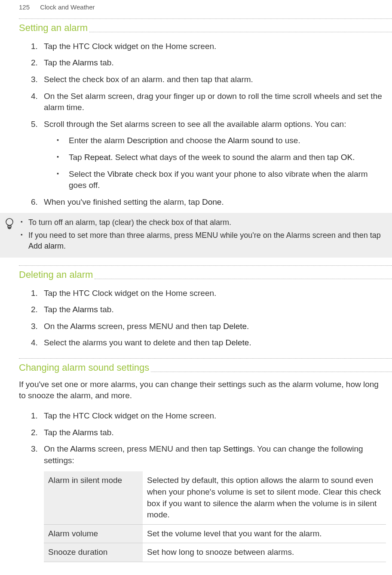 The height and width of the screenshot is (575, 392). I want to click on bullet: Enter the alarm Description and choose t…, so click(222, 141).